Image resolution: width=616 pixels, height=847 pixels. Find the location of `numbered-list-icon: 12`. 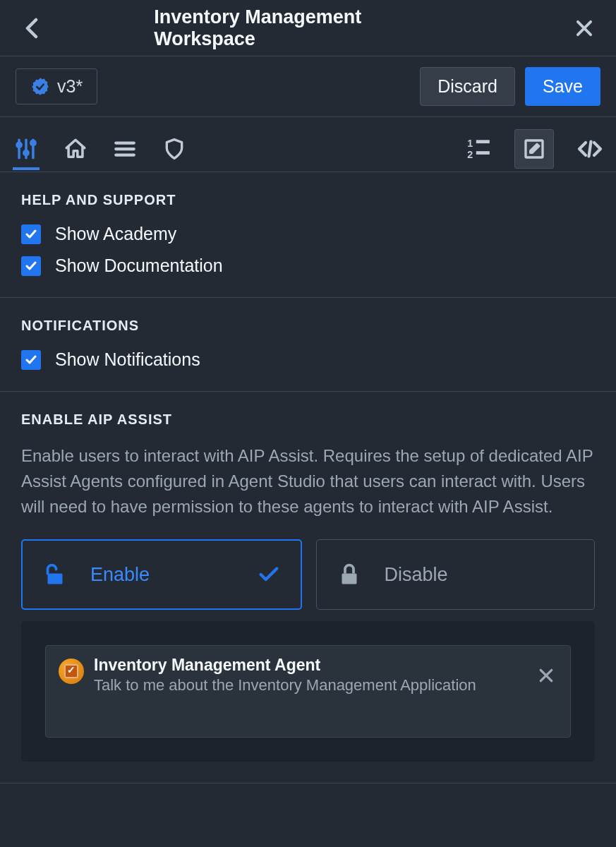

numbered-list-icon: 12 is located at coordinates (478, 149).